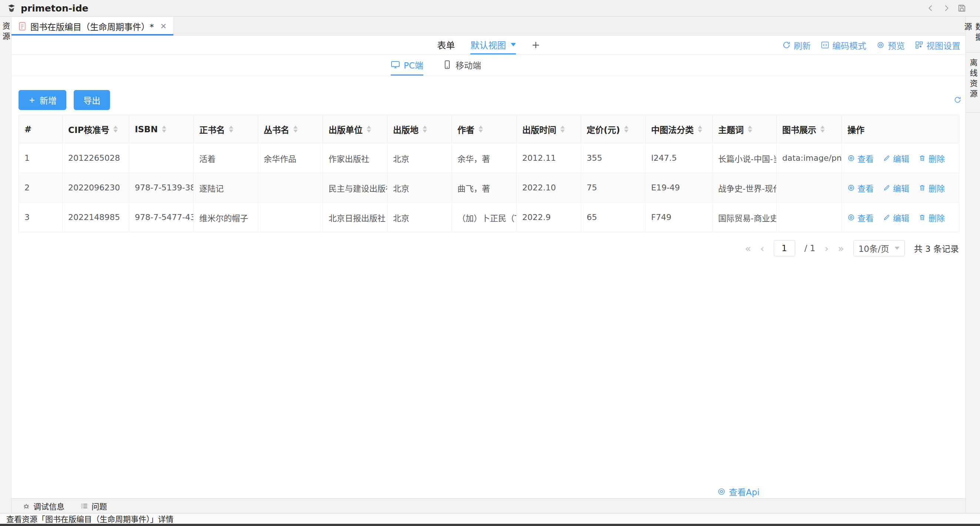  What do you see at coordinates (5, 32) in the screenshot?
I see `resources-rail-tab: 资源` at bounding box center [5, 32].